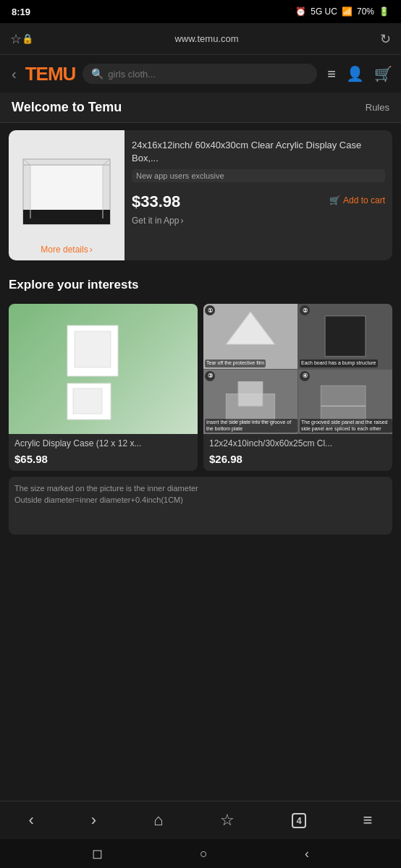 Image resolution: width=401 pixels, height=868 pixels. Describe the element at coordinates (339, 363) in the screenshot. I see `sub-label-2: Each board has a bump structure` at that location.